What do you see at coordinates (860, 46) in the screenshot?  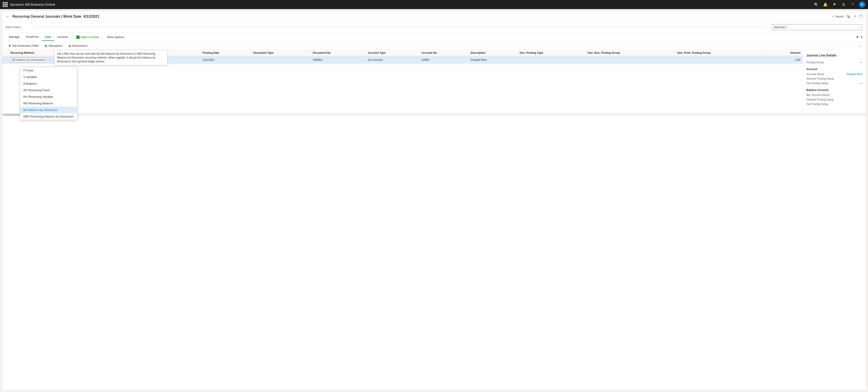 I see `sub-toolbar-collapse-icon: ↕` at bounding box center [860, 46].